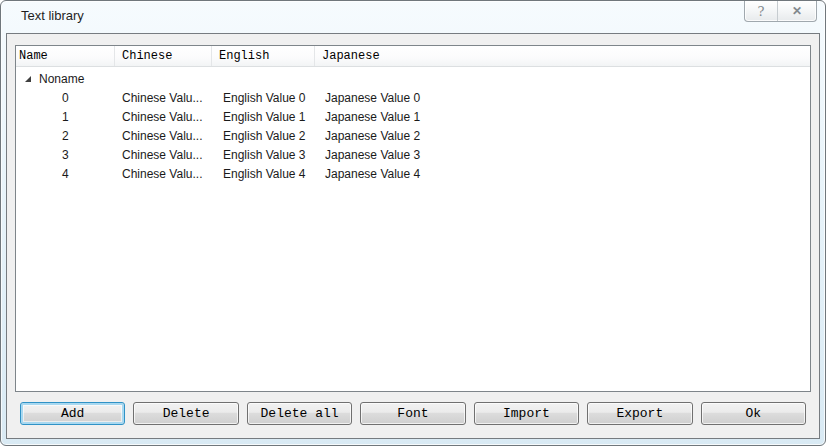 The width and height of the screenshot is (826, 446). I want to click on delete-button: Delete, so click(186, 414).